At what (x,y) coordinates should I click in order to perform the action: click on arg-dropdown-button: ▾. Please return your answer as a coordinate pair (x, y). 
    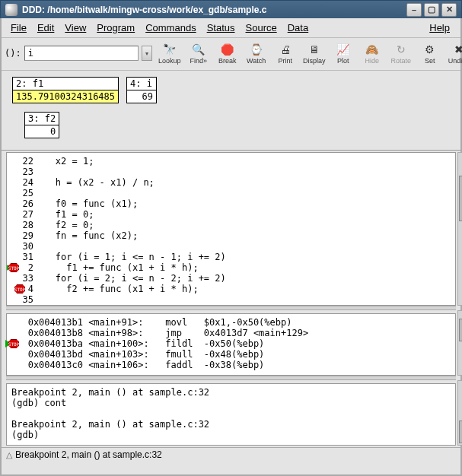
    Looking at the image, I should click on (147, 53).